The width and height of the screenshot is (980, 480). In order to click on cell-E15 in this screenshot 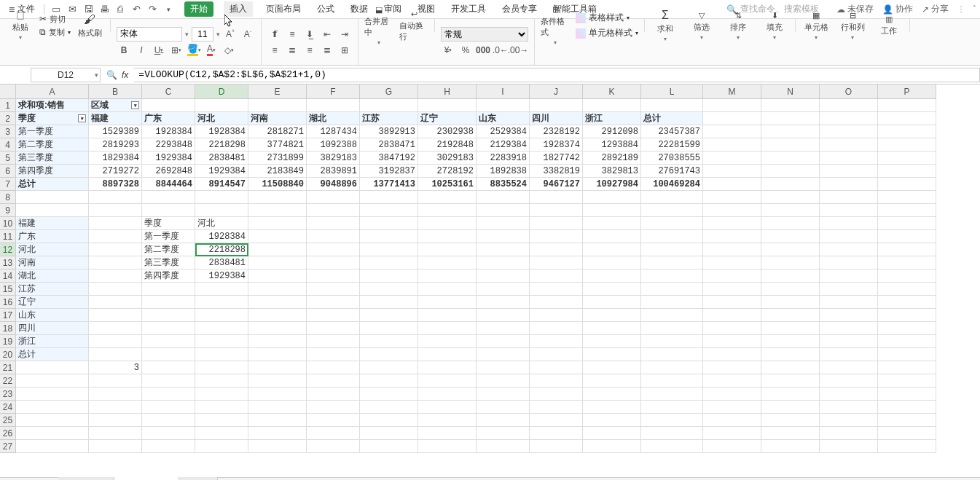, I will do `click(278, 289)`.